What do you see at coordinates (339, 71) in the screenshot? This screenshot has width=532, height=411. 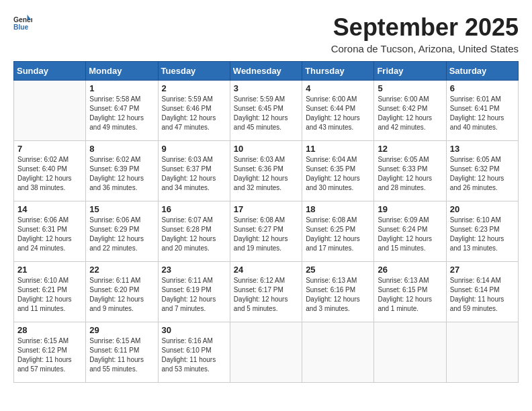 I see `day-header-thursday: Thursday` at bounding box center [339, 71].